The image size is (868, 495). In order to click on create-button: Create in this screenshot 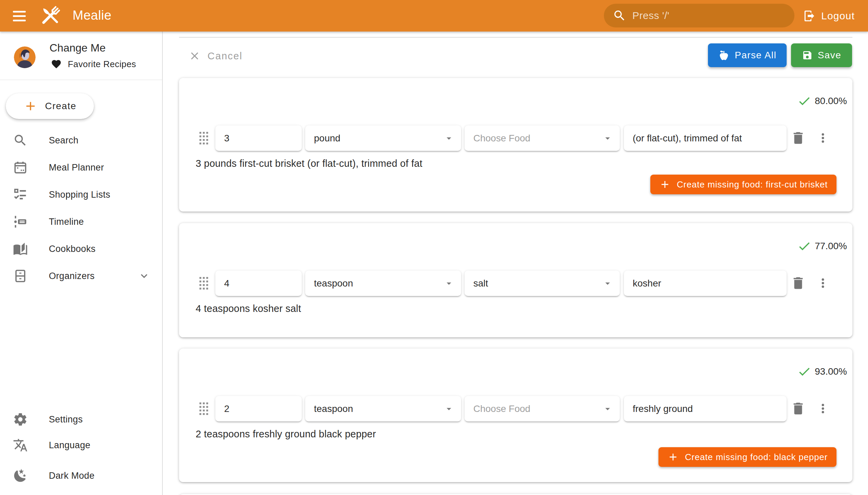, I will do `click(50, 106)`.